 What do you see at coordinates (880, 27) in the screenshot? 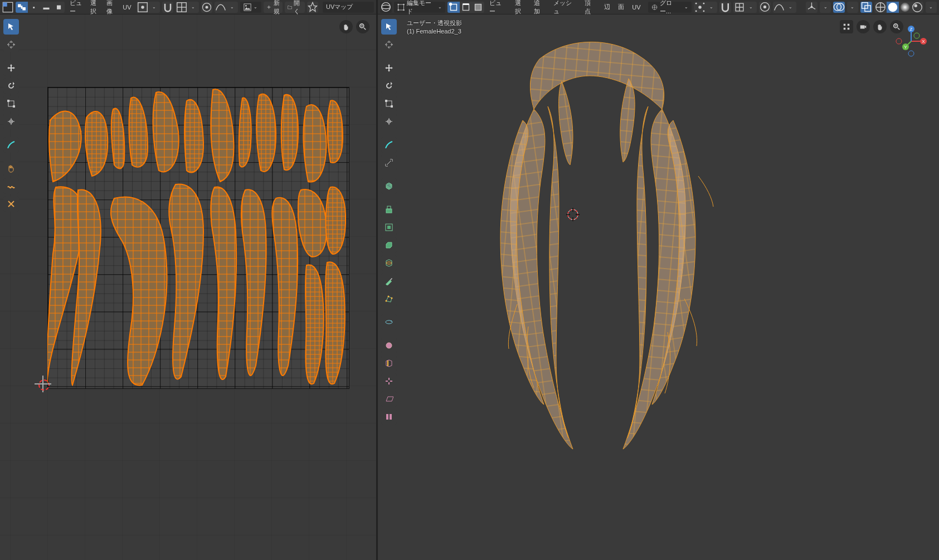
I see `pan-3d-icon` at bounding box center [880, 27].